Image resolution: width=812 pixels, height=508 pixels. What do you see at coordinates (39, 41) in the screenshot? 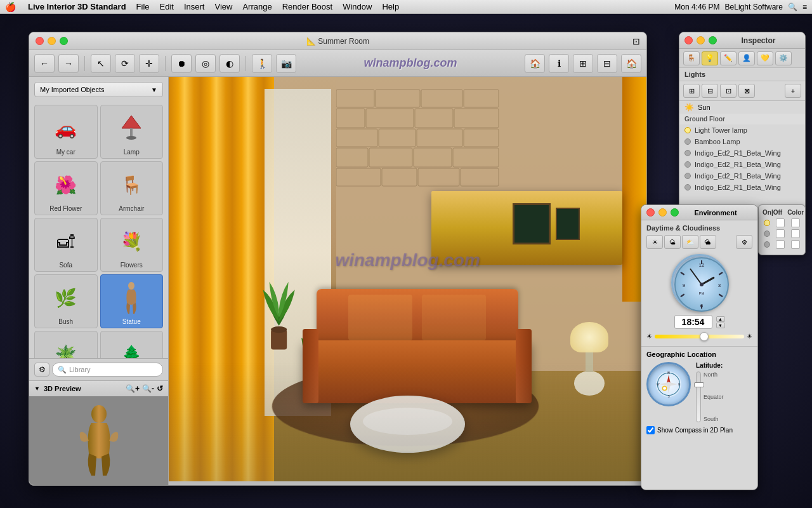
I see `close-button` at bounding box center [39, 41].